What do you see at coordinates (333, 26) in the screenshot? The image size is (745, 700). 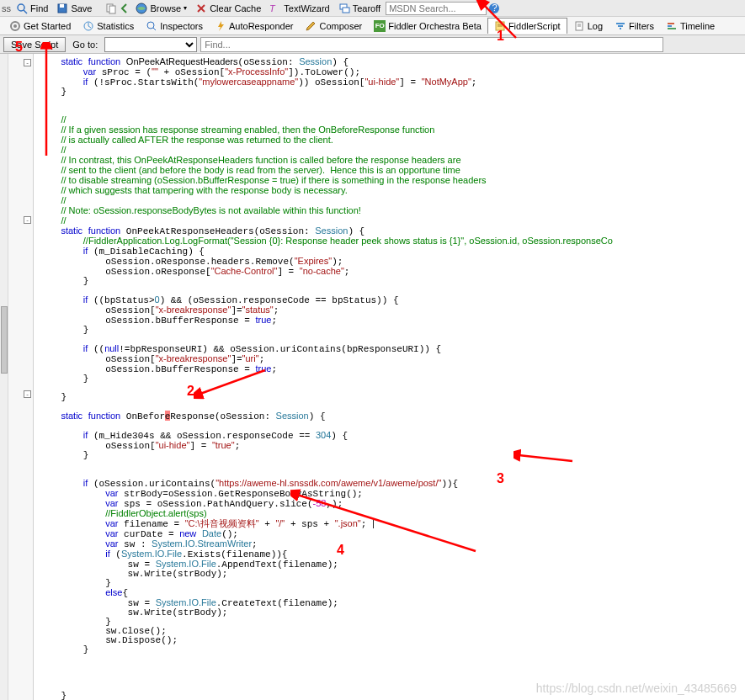 I see `tab-composer: Composer` at bounding box center [333, 26].